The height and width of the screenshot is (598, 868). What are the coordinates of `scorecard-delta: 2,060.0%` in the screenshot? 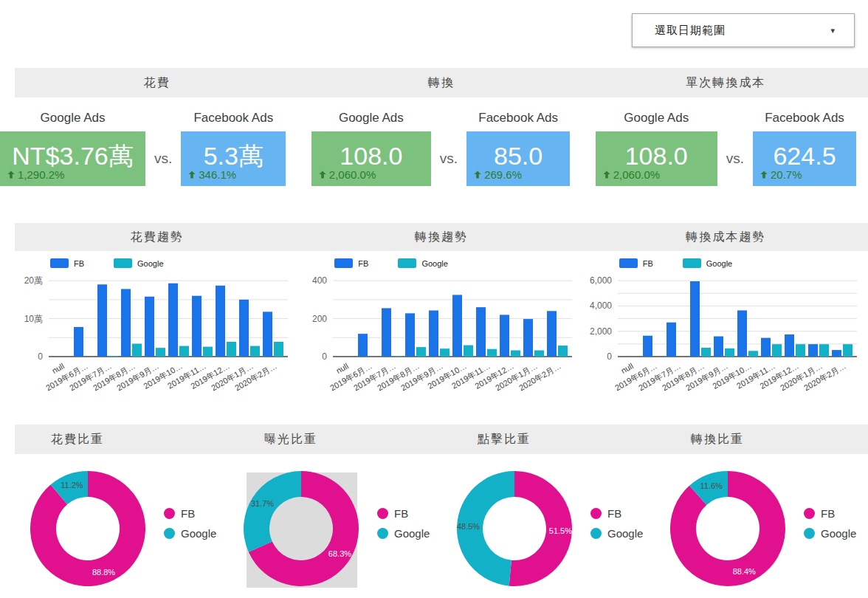 It's located at (347, 174).